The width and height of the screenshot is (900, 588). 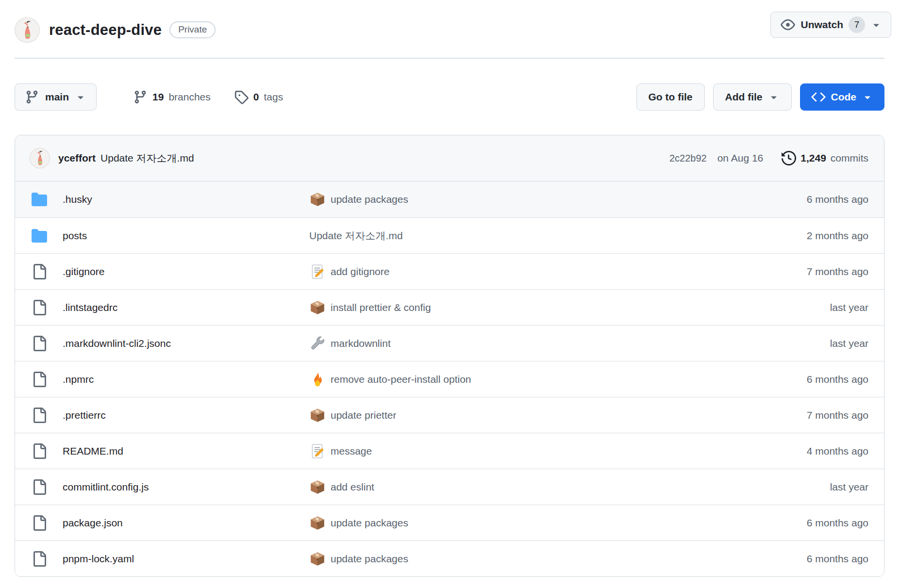 What do you see at coordinates (351, 451) in the screenshot?
I see `commit-message-link: message` at bounding box center [351, 451].